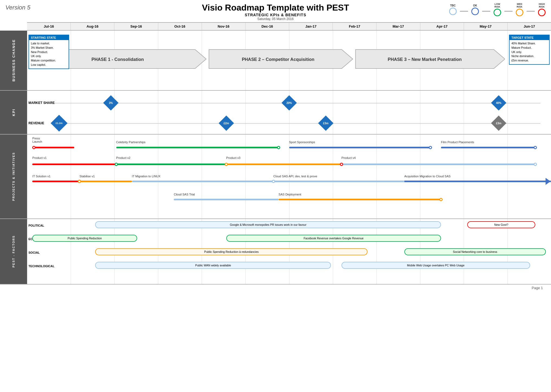 This screenshot has height=392, width=551. I want to click on film-bar, so click(488, 148).